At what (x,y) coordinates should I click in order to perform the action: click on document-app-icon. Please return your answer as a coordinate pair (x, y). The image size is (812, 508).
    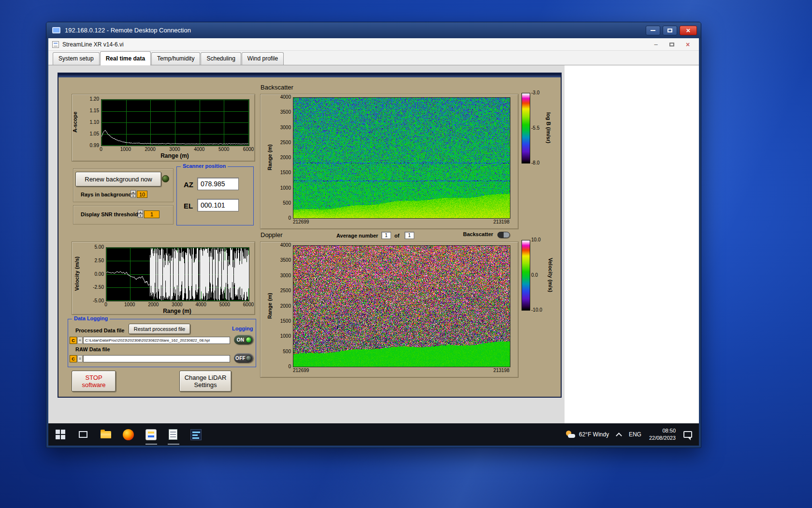
    Looking at the image, I should click on (196, 434).